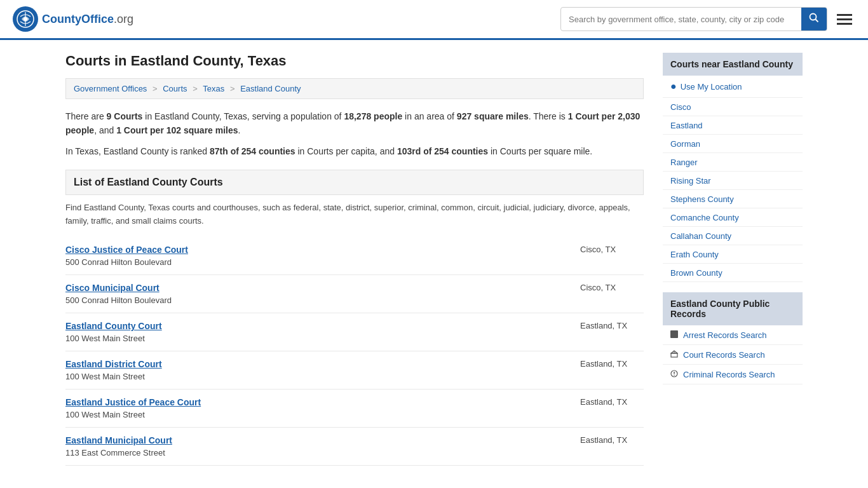 This screenshot has width=868, height=488. I want to click on sidebar-city-item: Eastland, so click(733, 126).